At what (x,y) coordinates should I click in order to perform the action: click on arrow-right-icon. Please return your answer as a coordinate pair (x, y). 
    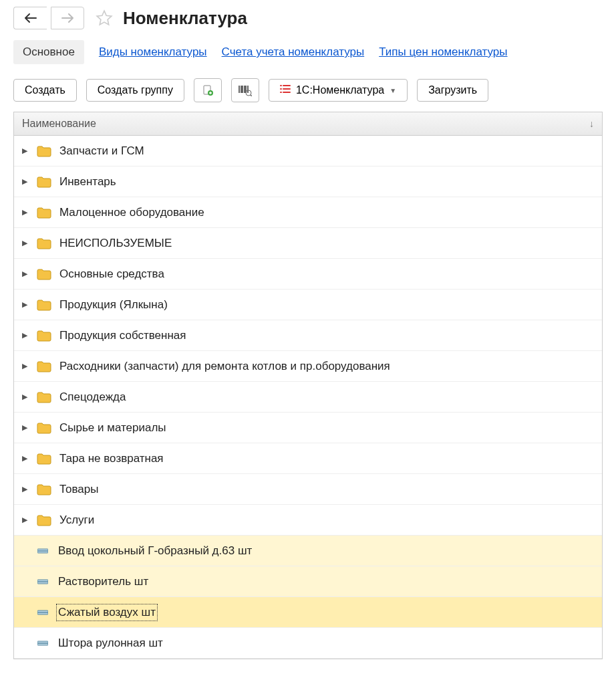
    Looking at the image, I should click on (67, 18).